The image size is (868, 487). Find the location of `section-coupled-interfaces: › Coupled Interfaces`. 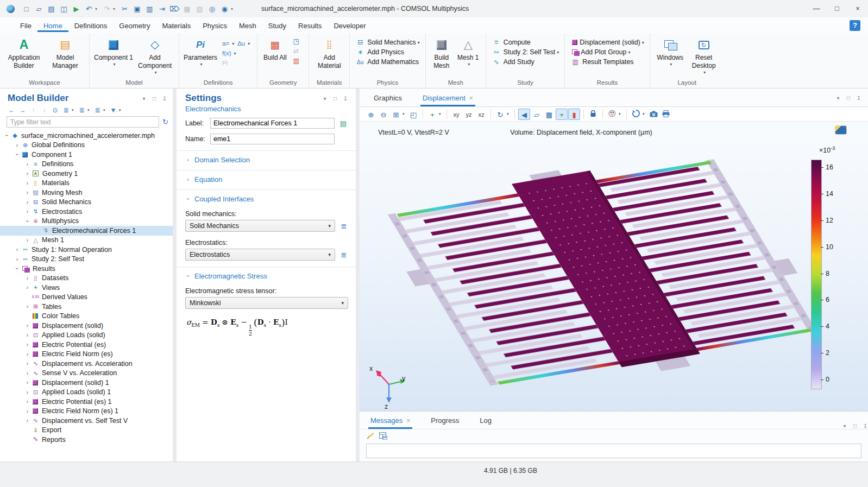

section-coupled-interfaces: › Coupled Interfaces is located at coordinates (267, 199).